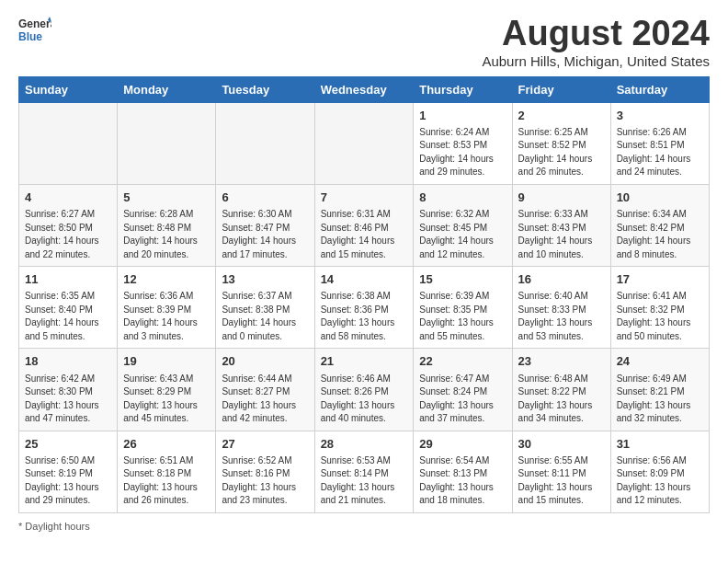 The width and height of the screenshot is (728, 563). Describe the element at coordinates (364, 224) in the screenshot. I see `calendar-day-cell: 7Sunrise: 6:31 AM Sunset: 8:46 PM Daylig…` at that location.